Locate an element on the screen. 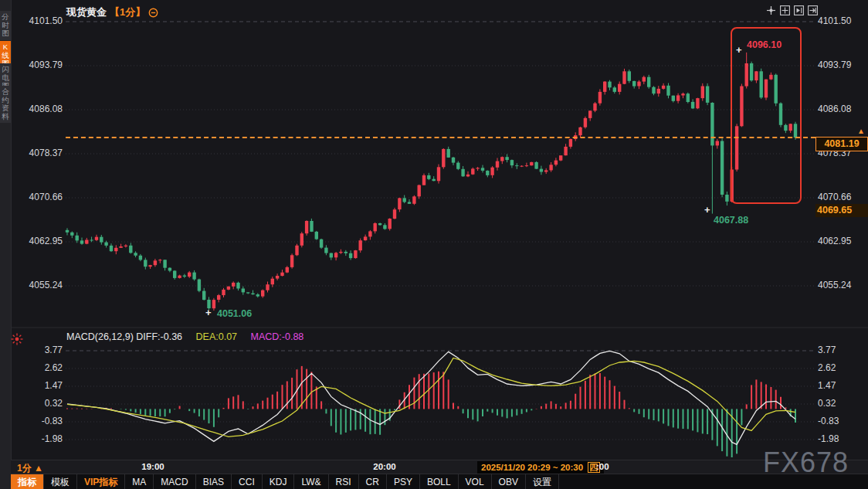  play-to-edge-icon is located at coordinates (798, 11).